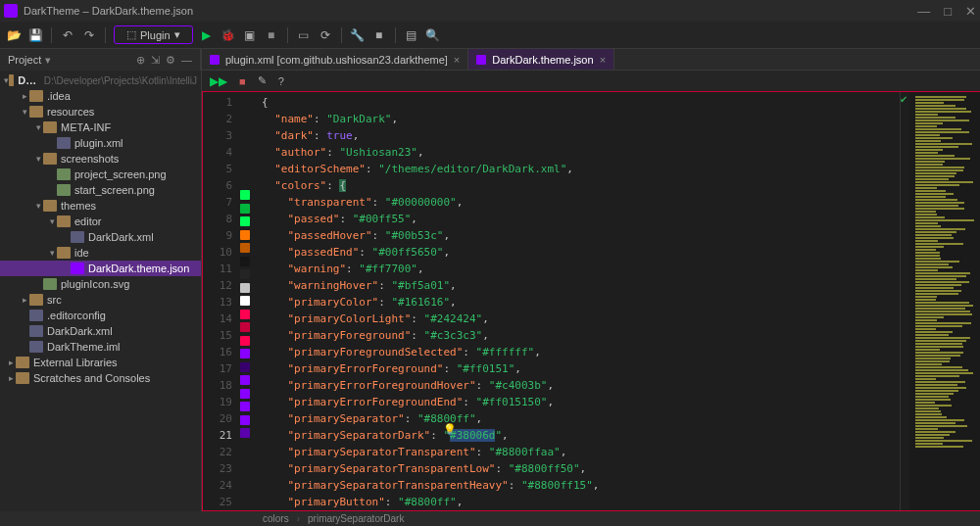 Image resolution: width=980 pixels, height=526 pixels. I want to click on run-button: ▶, so click(207, 35).